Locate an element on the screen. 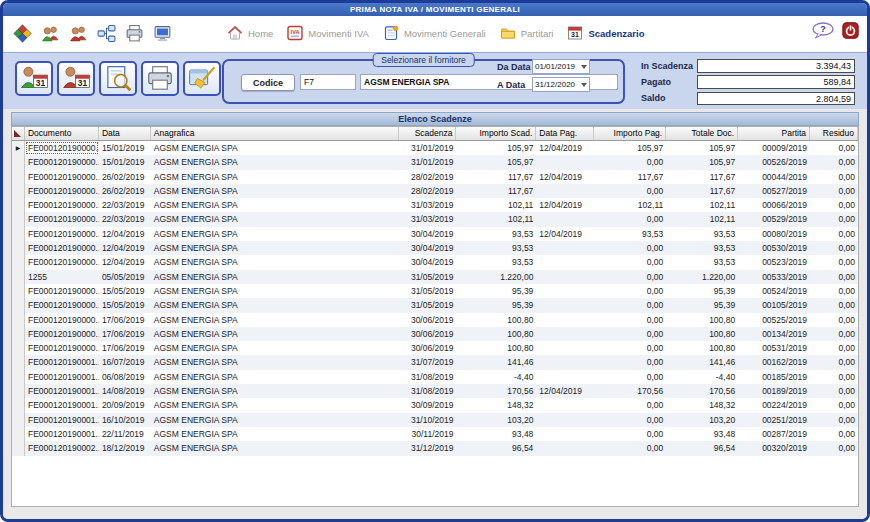  table-row: ▶FE000120190000...15/01/2019AGSM ENERGIA… is located at coordinates (435, 148).